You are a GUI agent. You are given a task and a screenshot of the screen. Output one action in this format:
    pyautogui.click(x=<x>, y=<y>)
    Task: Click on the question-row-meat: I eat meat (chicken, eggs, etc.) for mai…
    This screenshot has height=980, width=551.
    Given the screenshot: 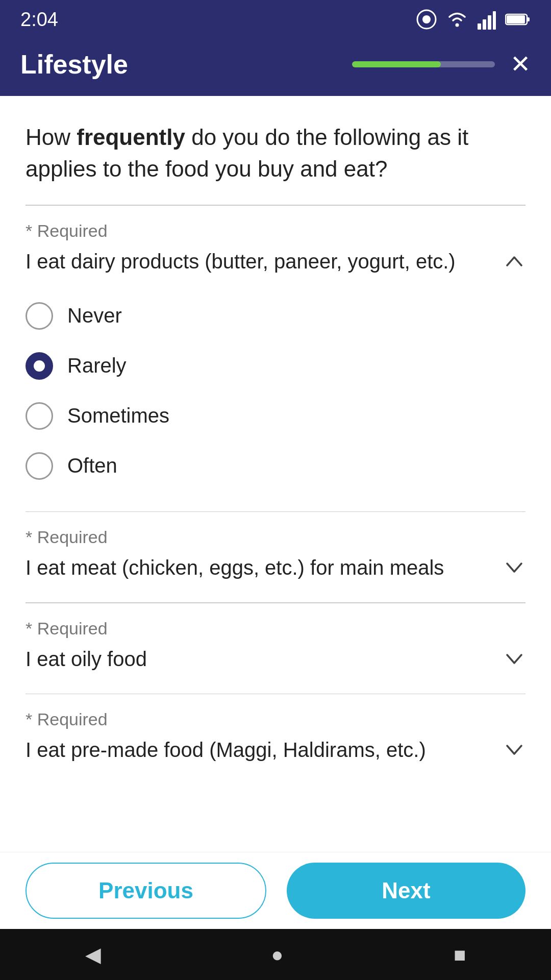 What is the action you would take?
    pyautogui.click(x=276, y=573)
    